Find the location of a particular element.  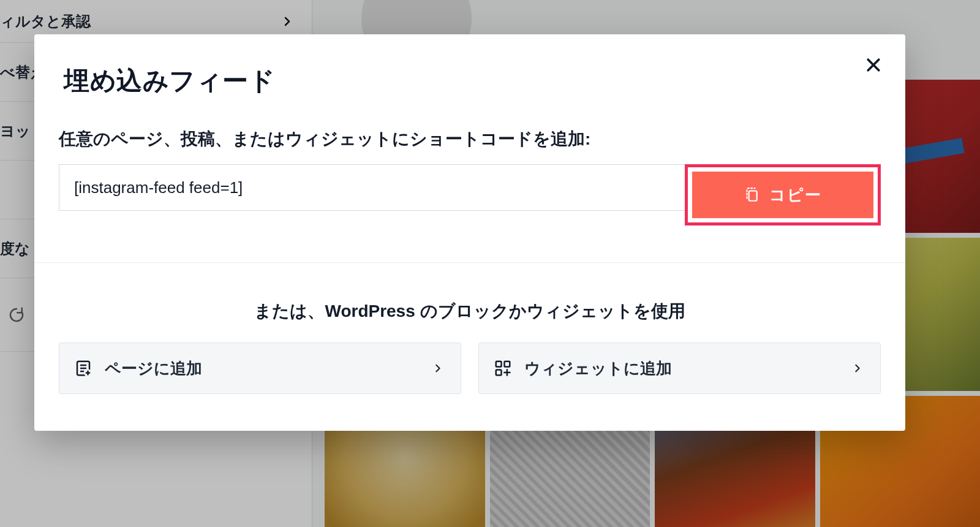

shortcode-section-title: 任意のページ、投稿、またはウィジェットにショートコードを追加: is located at coordinates (470, 139).